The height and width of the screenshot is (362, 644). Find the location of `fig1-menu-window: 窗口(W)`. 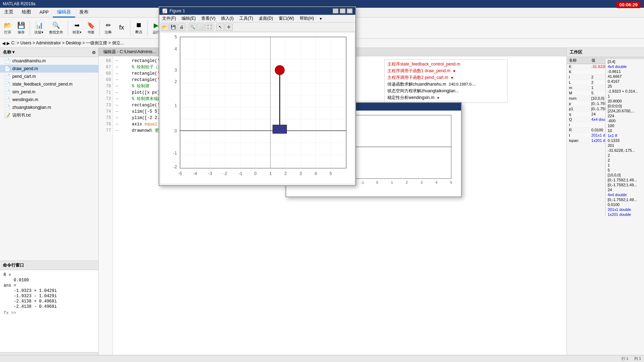

fig1-menu-window: 窗口(W) is located at coordinates (286, 18).